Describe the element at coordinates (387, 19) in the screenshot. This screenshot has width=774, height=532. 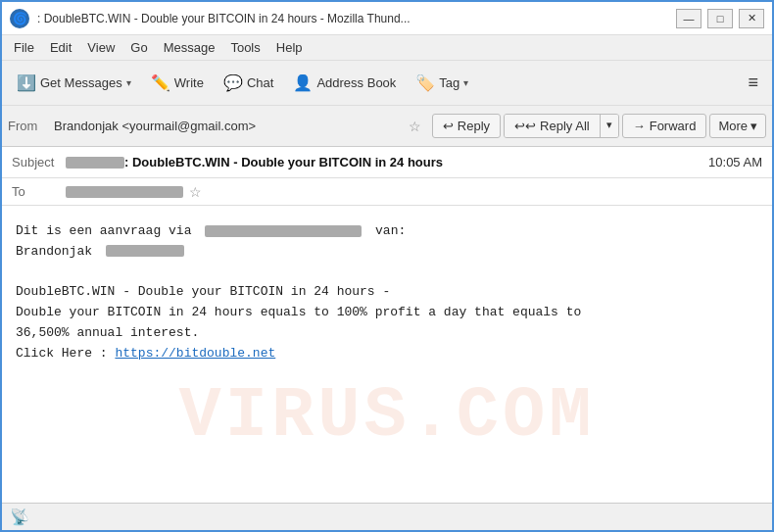
I see `title-bar: 🌀 : DoubleBTC.WIN - Double your BITCOIN …` at that location.